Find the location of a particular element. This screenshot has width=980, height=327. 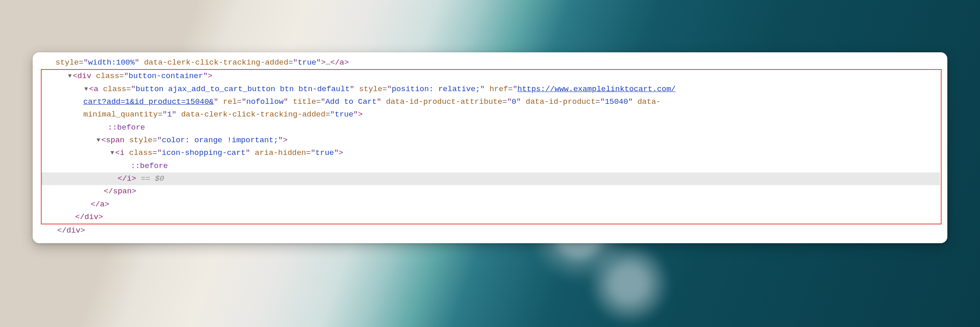

href-link: cart?add=1&id_product=15040& is located at coordinates (149, 102).